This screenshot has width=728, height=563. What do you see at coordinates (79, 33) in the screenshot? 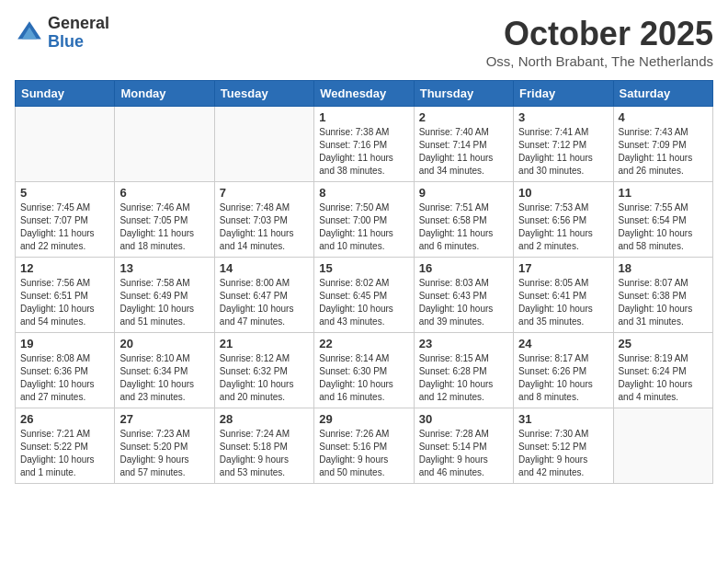
I see `logo-text: General Blue` at bounding box center [79, 33].